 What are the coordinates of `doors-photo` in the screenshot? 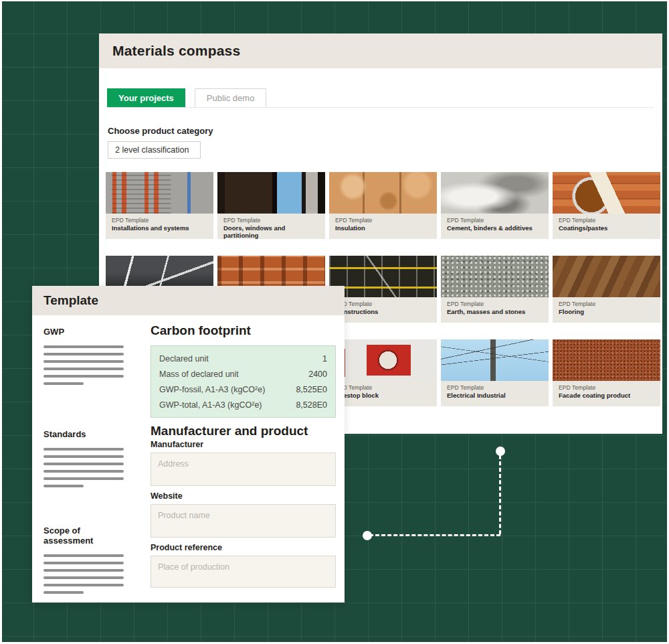 It's located at (272, 193).